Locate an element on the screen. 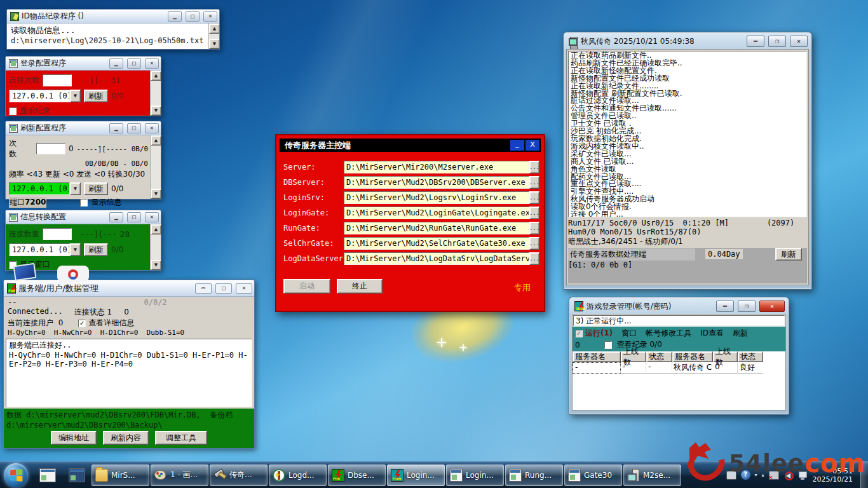 The height and width of the screenshot is (488, 868). task-mirserver-folder: MirS... is located at coordinates (121, 475).